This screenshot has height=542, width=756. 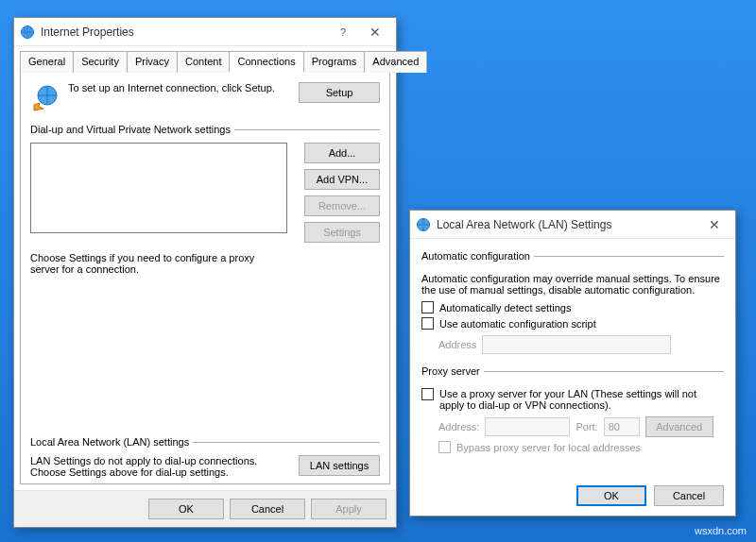 I want to click on dialog-button-bar: OK Cancel, so click(x=573, y=496).